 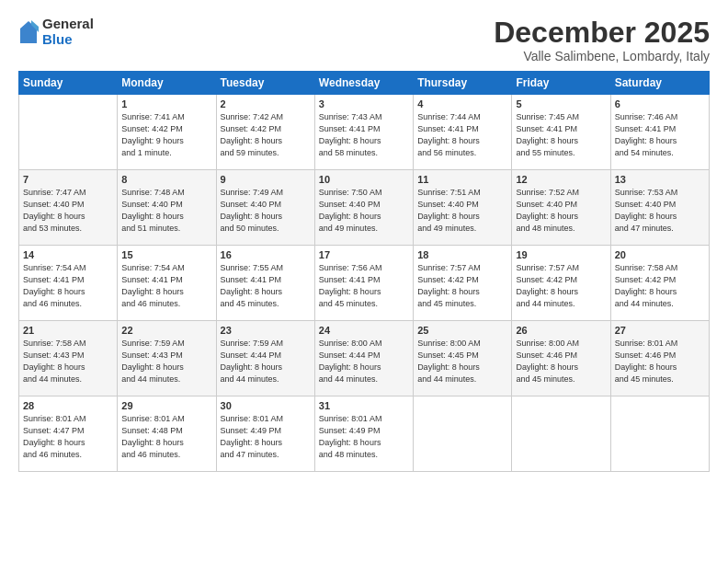 What do you see at coordinates (68, 359) in the screenshot?
I see `calendar-cell-w4-d1: 21Sunrise: 7:58 AMSunset: 4:43 PMDayligh…` at bounding box center [68, 359].